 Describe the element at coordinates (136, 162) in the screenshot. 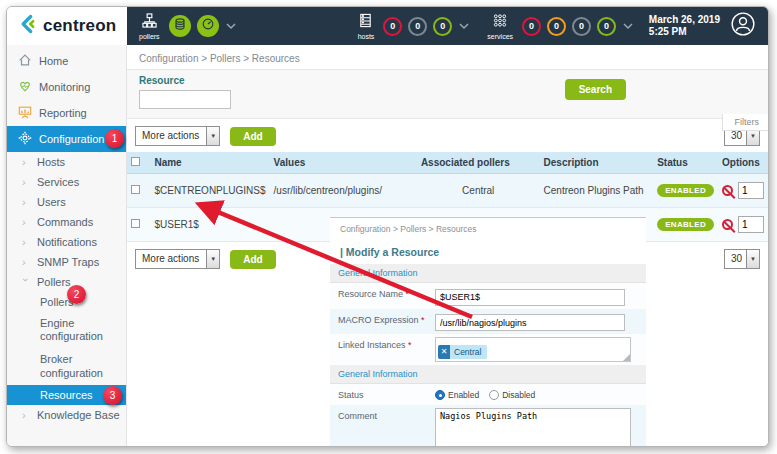

I see `select-all-checkbox` at that location.